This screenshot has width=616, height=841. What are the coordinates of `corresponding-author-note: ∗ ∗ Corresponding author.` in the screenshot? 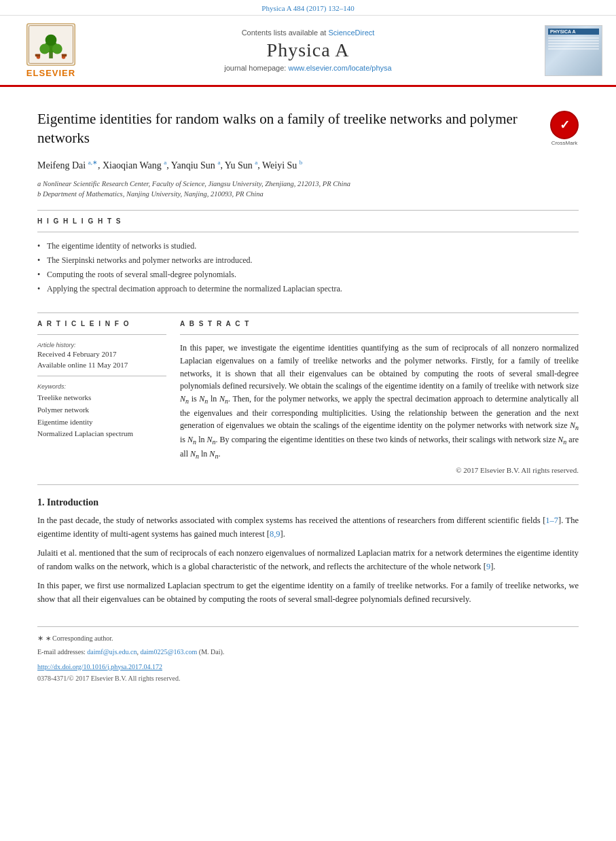 It's located at (308, 639).